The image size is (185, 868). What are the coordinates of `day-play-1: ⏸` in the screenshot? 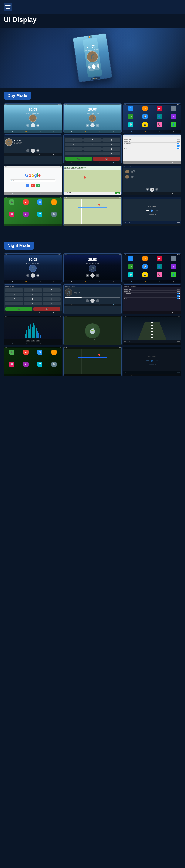 It's located at (33, 125).